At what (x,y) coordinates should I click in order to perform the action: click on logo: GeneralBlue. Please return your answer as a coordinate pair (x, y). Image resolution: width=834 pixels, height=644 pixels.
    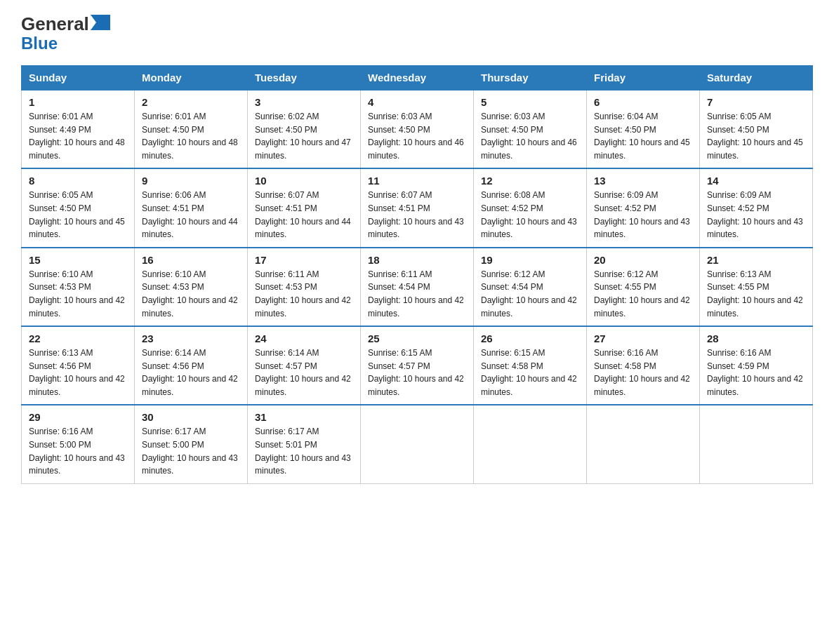
    Looking at the image, I should click on (66, 34).